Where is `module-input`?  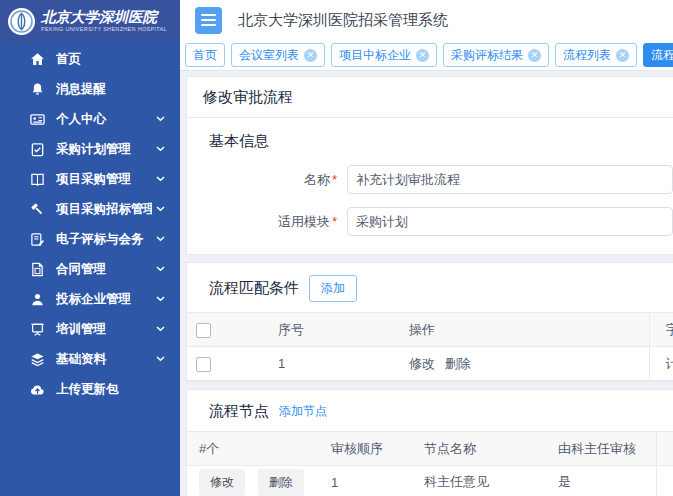 module-input is located at coordinates (510, 222).